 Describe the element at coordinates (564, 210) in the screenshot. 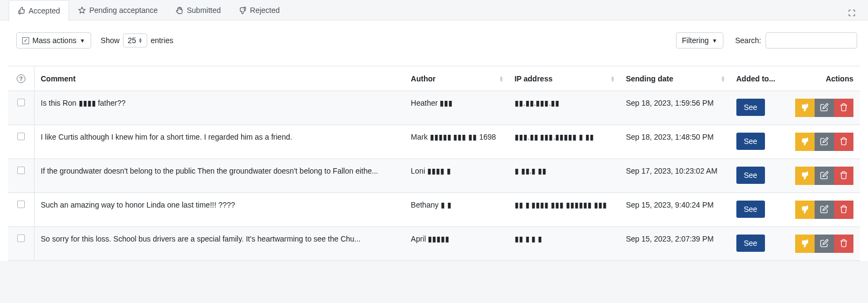

I see `cell-ip: ▮▮ ▮ ▮▮▮▮ ▮▮▮ ▮▮▮▮▮▮ ▮▮▮` at that location.